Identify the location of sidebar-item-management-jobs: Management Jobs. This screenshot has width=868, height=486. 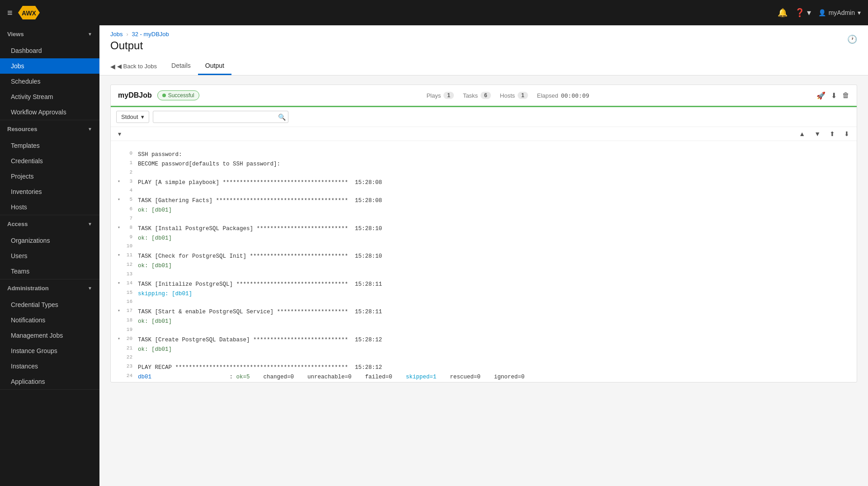
(50, 335).